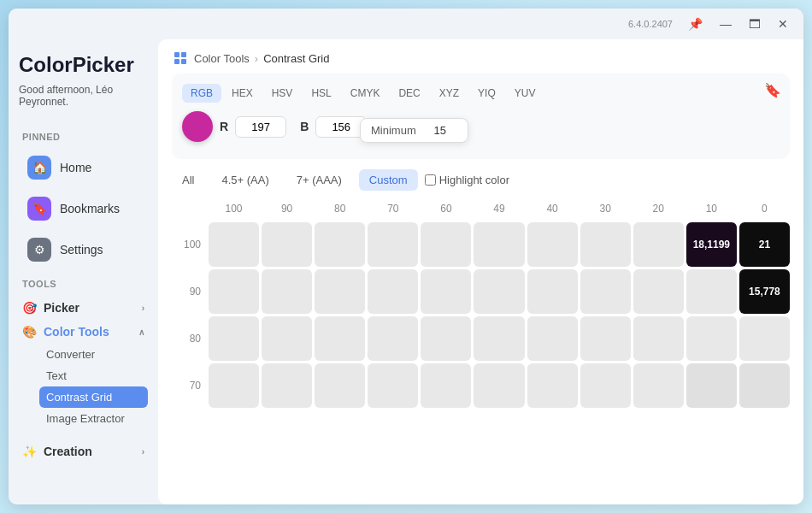 Image resolution: width=812 pixels, height=513 pixels. What do you see at coordinates (189, 209) in the screenshot?
I see `grid-corner` at bounding box center [189, 209].